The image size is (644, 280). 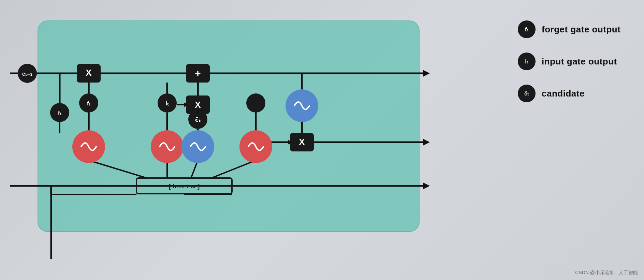 What do you see at coordinates (576, 69) in the screenshot?
I see `legend: fₜ forget gate output iₜ input gate outp…` at bounding box center [576, 69].